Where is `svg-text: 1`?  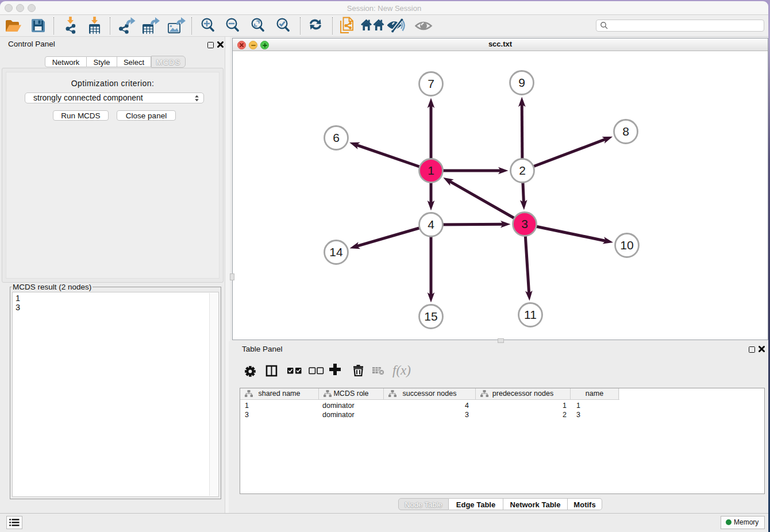
svg-text: 1 is located at coordinates (431, 170).